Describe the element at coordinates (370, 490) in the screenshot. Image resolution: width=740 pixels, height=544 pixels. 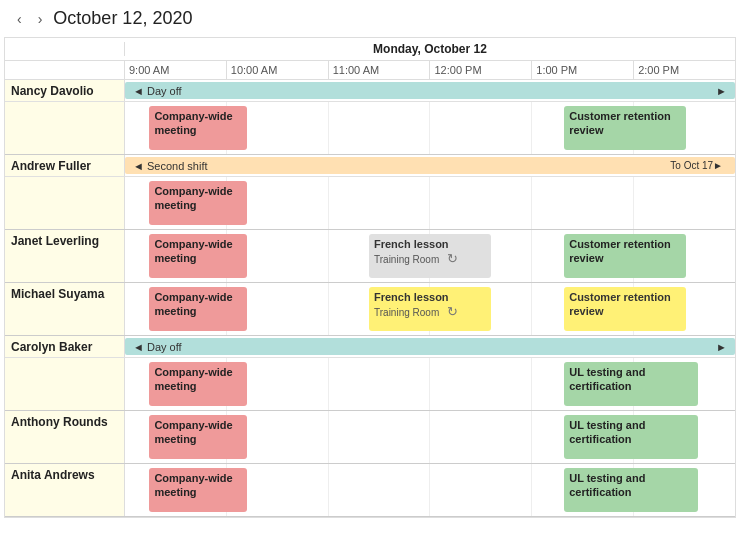
I see `person-section: Anita AndrewsCompany-wide meetingUL test…` at that location.